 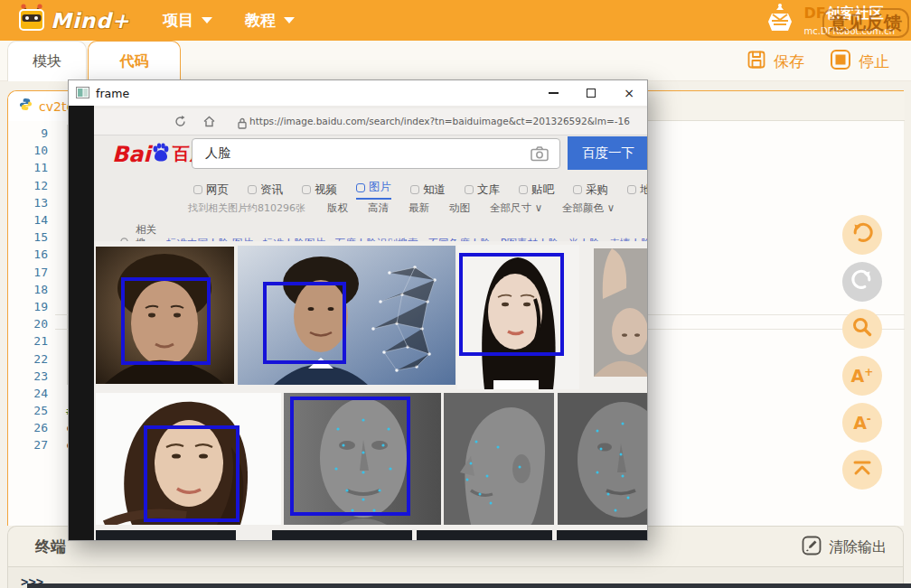 I want to click on nav-item-label: 贴吧, so click(x=542, y=190).